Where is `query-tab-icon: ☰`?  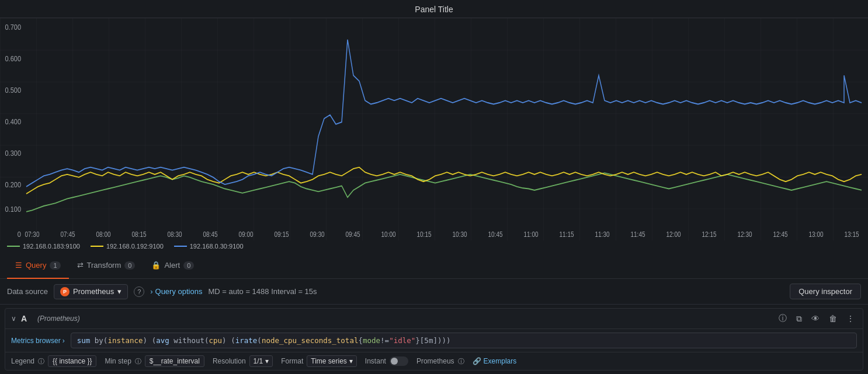
query-tab-icon: ☰ is located at coordinates (19, 265).